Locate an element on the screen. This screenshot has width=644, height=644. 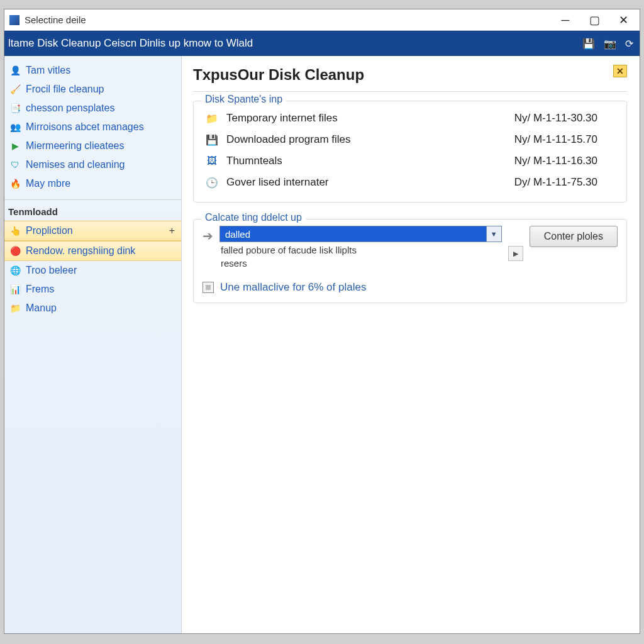
close-button: ✕ is located at coordinates (623, 20).